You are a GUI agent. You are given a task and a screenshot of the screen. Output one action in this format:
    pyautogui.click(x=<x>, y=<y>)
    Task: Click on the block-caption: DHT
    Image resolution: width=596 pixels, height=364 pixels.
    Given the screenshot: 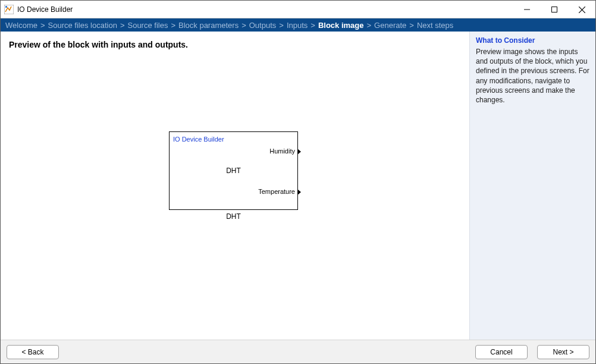 What is the action you would take?
    pyautogui.click(x=233, y=216)
    